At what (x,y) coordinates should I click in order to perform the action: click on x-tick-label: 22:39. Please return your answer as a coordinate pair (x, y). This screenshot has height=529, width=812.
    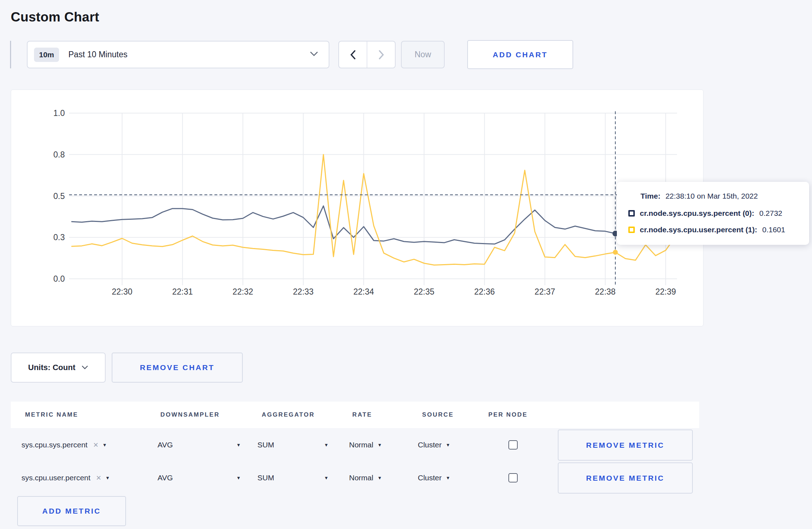
    Looking at the image, I should click on (666, 292).